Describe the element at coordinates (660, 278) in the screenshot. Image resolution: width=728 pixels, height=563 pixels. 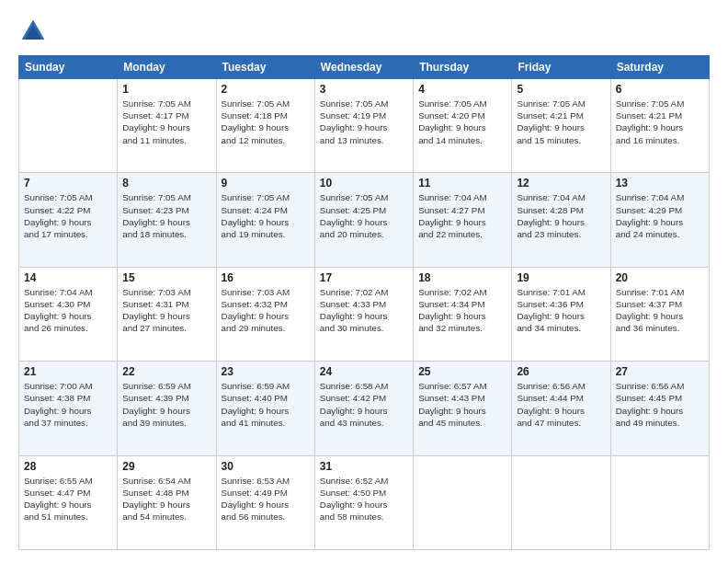
I see `day-number: 20` at that location.